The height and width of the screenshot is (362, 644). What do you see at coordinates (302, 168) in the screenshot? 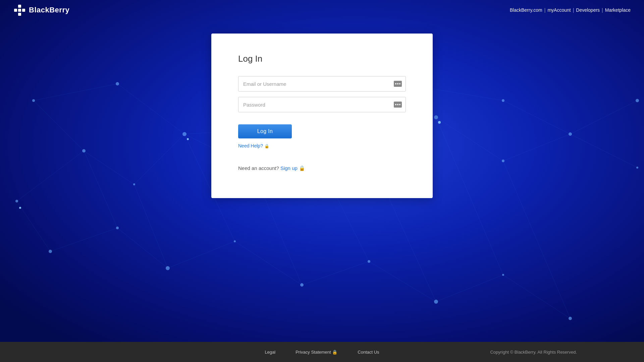
I see `signup-lock-icon: 🔒` at bounding box center [302, 168].